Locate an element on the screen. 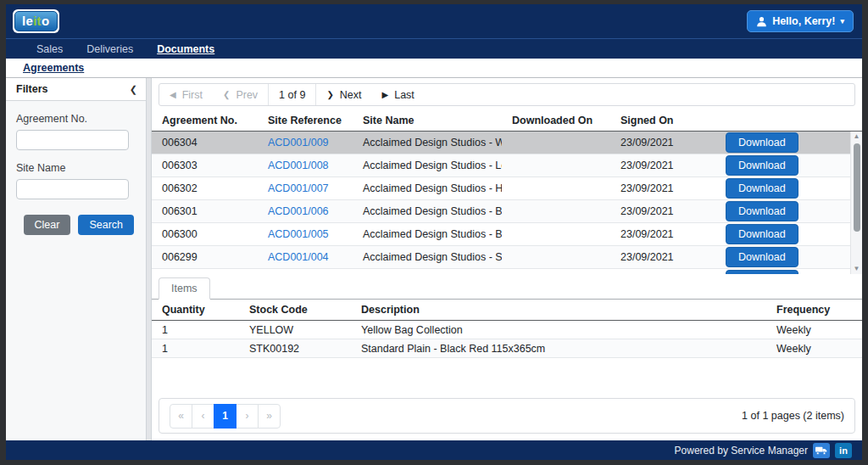 The image size is (868, 465). nav-item-sales: Sales is located at coordinates (49, 49).